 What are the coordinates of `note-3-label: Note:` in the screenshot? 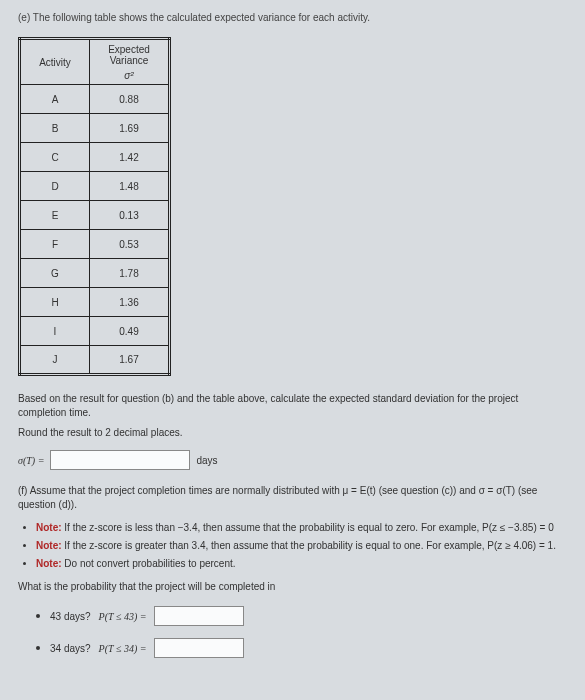 It's located at (49, 564).